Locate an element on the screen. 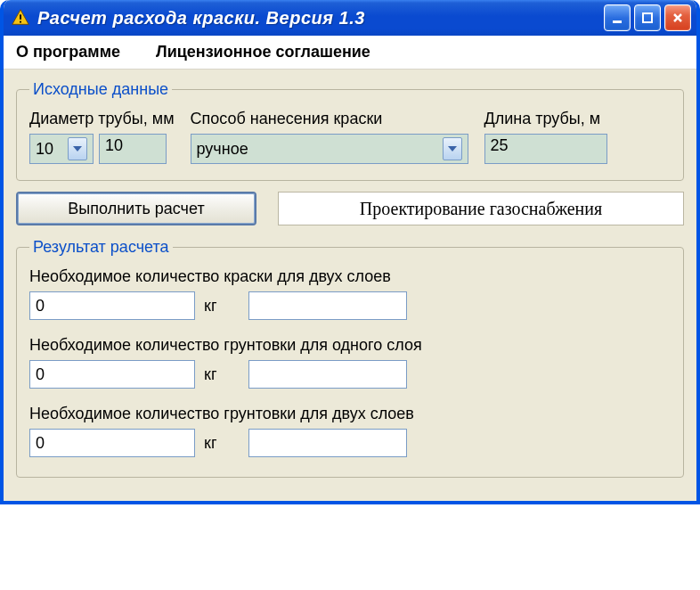 Image resolution: width=700 pixels, height=590 pixels. app-icon is located at coordinates (20, 18).